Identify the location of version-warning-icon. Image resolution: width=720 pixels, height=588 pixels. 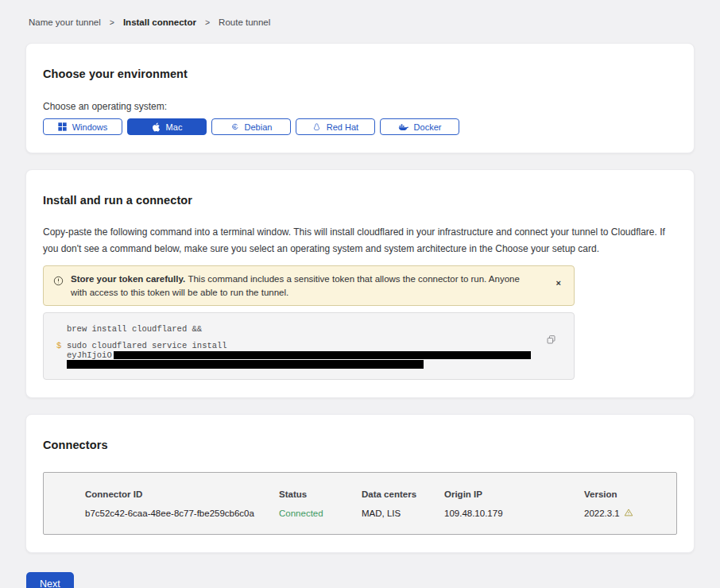
(629, 513).